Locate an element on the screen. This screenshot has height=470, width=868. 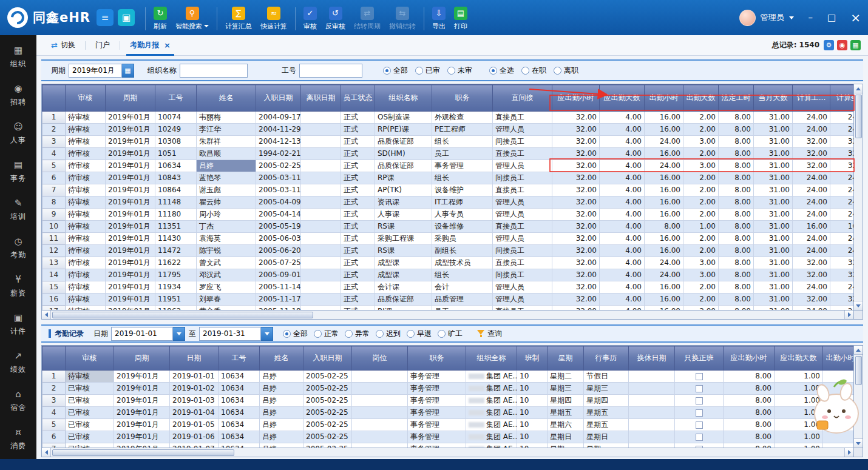
undo-carryover-button: ⇆撤销结转 is located at coordinates (402, 18).